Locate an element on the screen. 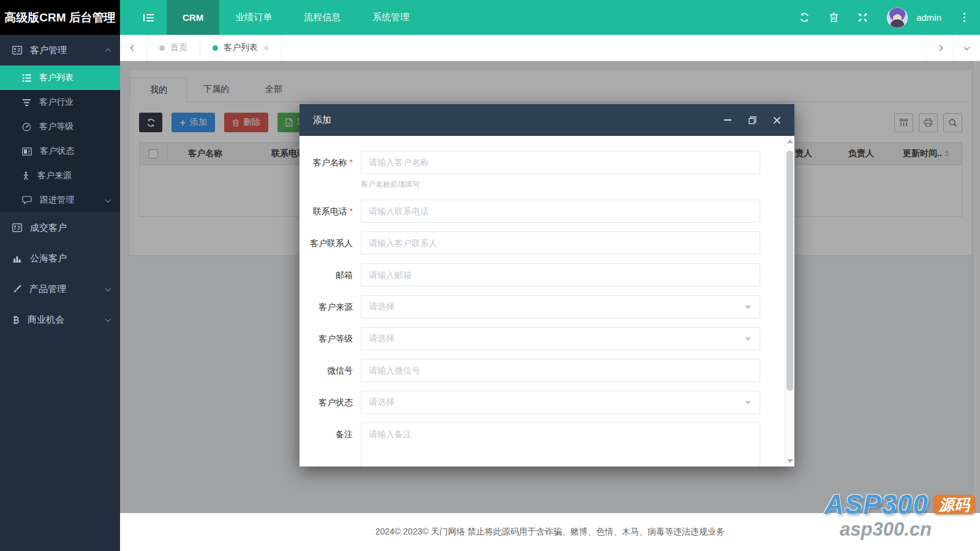  tabs-menu-button is located at coordinates (967, 48).